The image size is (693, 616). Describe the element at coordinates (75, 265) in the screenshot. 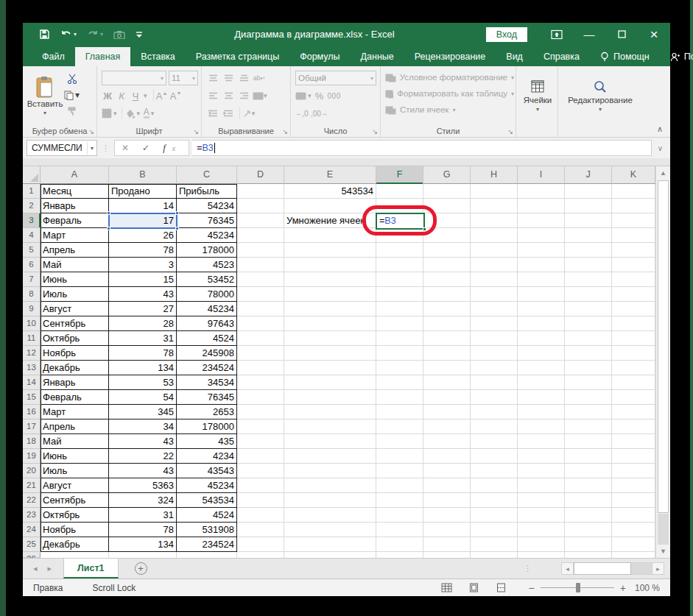

I see `cell-A6: Май` at that location.